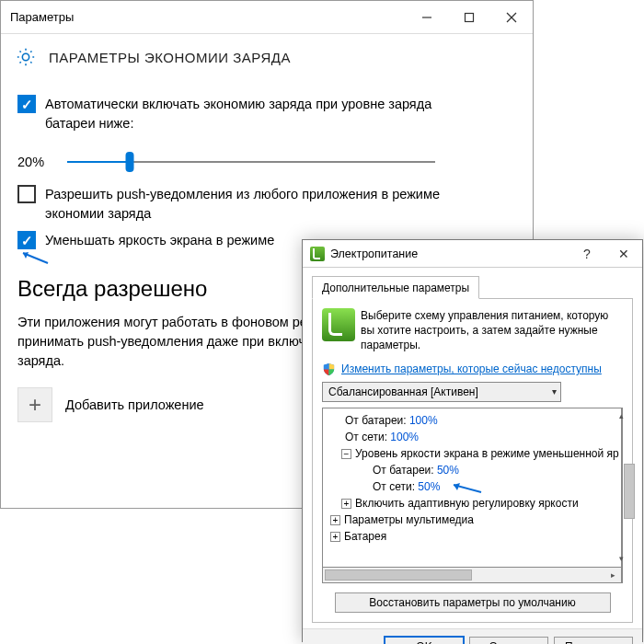 Image resolution: width=644 pixels, height=644 pixels. Describe the element at coordinates (429, 487) in the screenshot. I see `tree-dim-plugged-value: 50%` at that location.